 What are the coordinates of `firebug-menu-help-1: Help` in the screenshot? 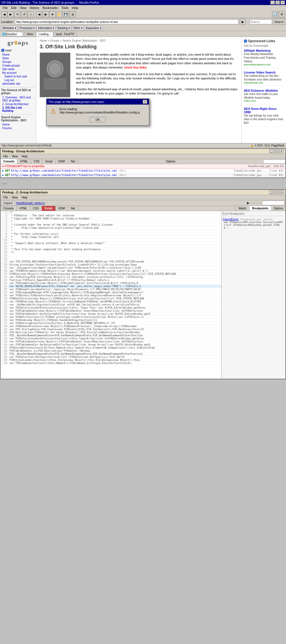 It's located at (25, 157).